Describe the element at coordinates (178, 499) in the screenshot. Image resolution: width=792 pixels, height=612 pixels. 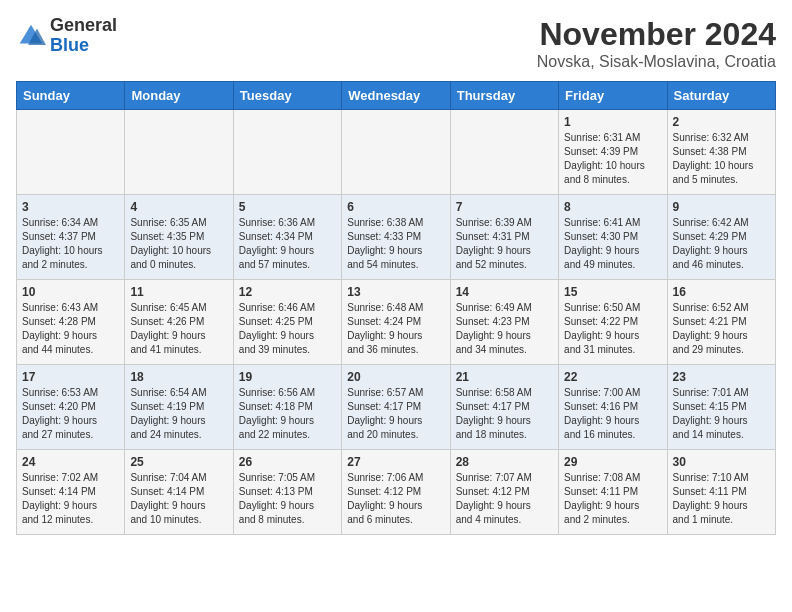
I see `day-info: Sunrise: 7:04 AM Sunset: 4:14 PM Dayligh…` at that location.